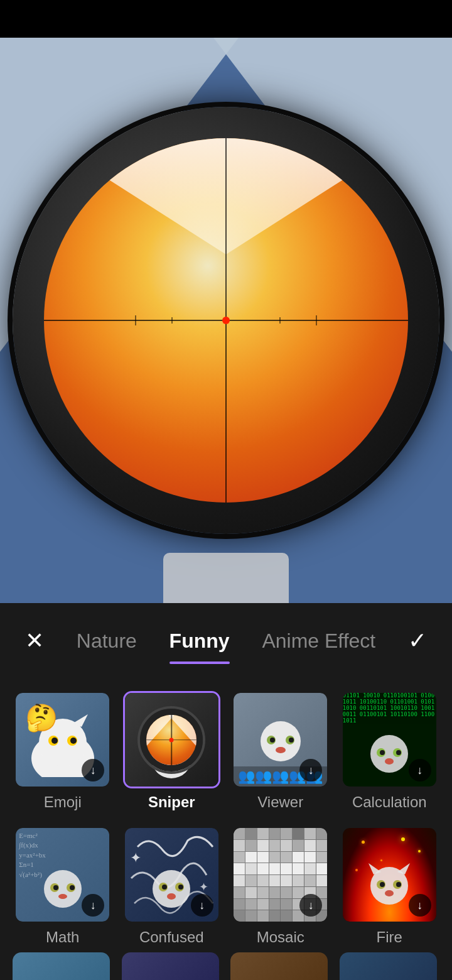  Describe the element at coordinates (172, 754) in the screenshot. I see `filter-item-sniper: Sniper` at that location.